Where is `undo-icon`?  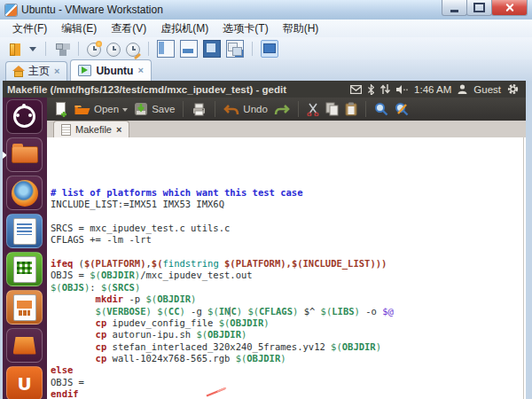
undo-icon is located at coordinates (231, 110).